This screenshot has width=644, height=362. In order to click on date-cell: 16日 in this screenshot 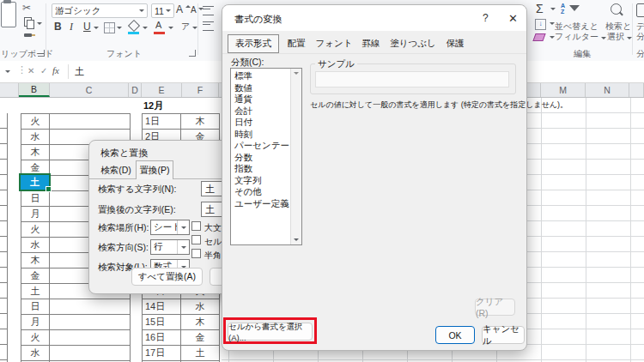, I will do `click(161, 338)`.